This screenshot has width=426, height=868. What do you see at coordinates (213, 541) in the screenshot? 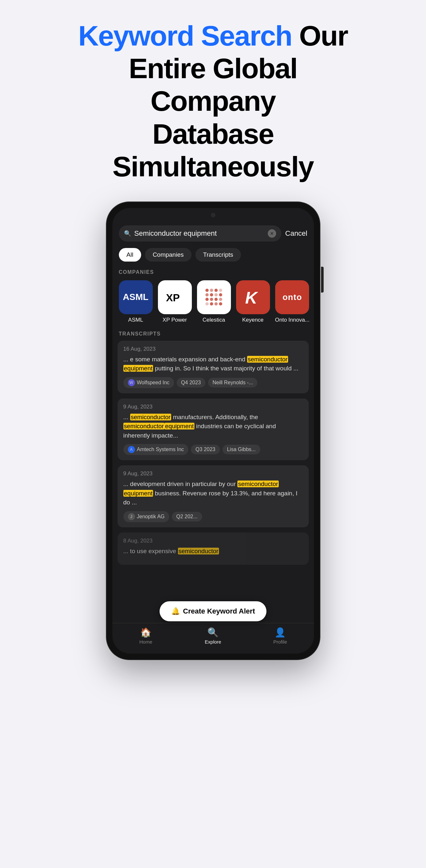
I see `transcript-4-date: 8 Aug, 2023` at bounding box center [213, 541].